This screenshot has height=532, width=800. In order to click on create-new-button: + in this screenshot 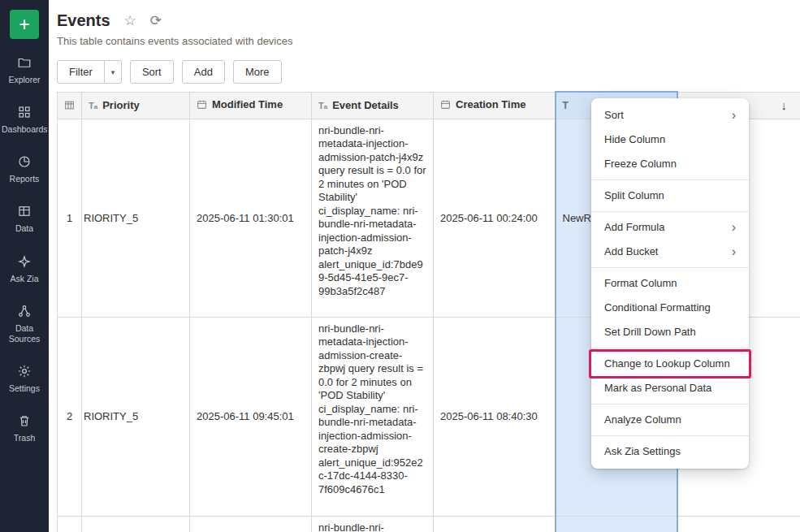, I will do `click(24, 24)`.